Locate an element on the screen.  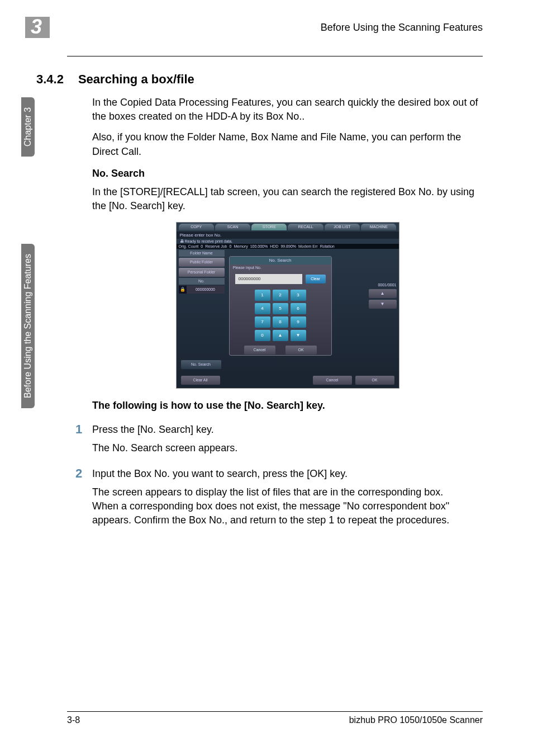
tab-machine: MACHINE is located at coordinates (379, 227).